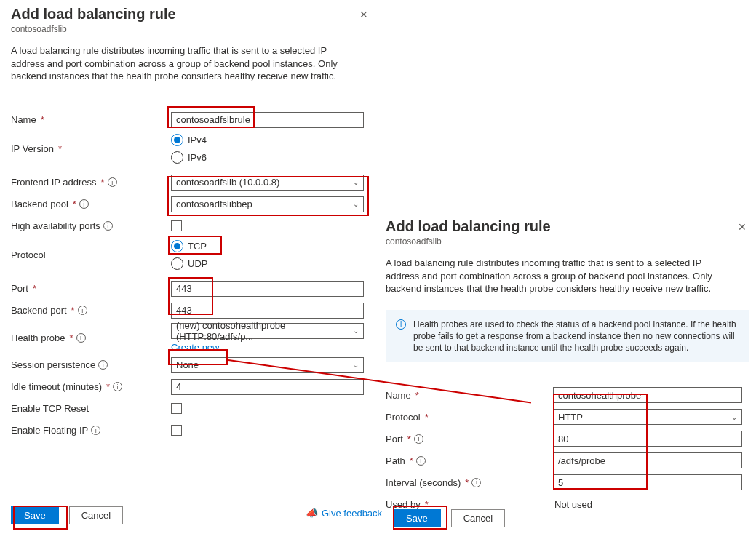 Image resolution: width=756 pixels, height=539 pixels. I want to click on label-backendport: Backend port* i, so click(91, 310).